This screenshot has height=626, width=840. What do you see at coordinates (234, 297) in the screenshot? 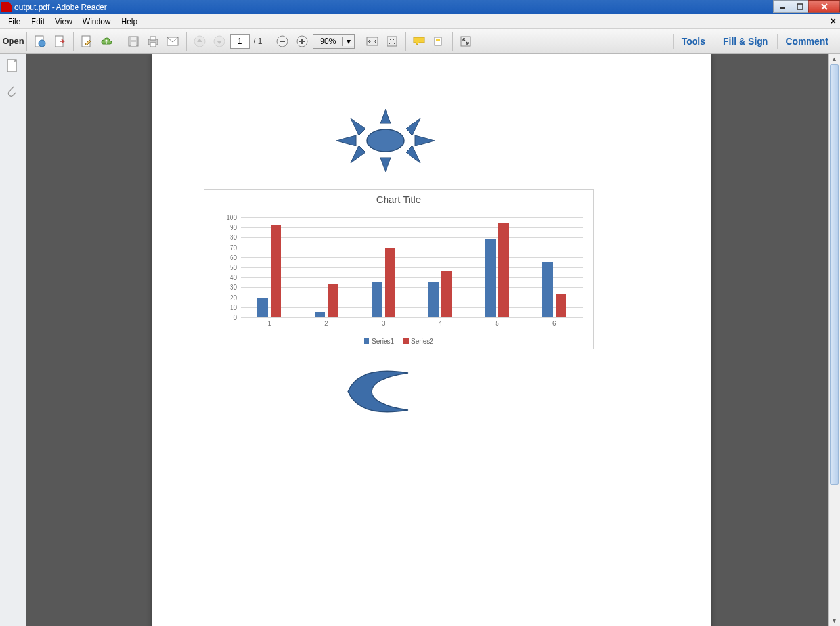
I see `y-tick-label: 20` at bounding box center [234, 297].